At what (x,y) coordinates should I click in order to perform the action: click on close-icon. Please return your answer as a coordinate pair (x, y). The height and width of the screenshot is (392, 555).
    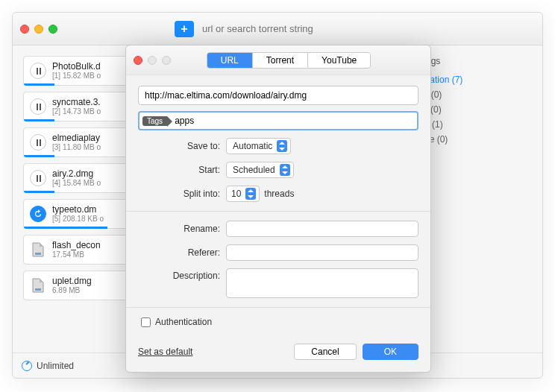
    Looking at the image, I should click on (25, 29).